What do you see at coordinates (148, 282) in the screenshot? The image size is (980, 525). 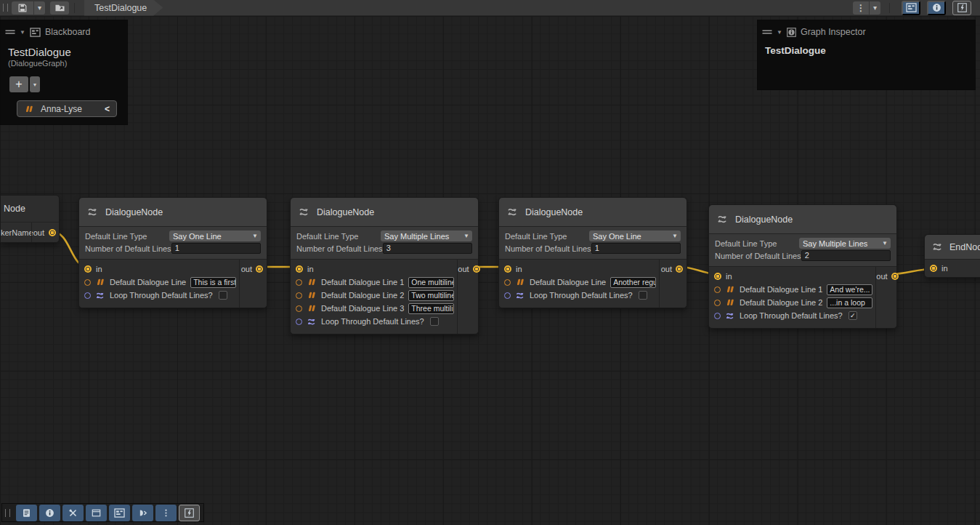 I see `port-label: Default Dialogue Line` at bounding box center [148, 282].